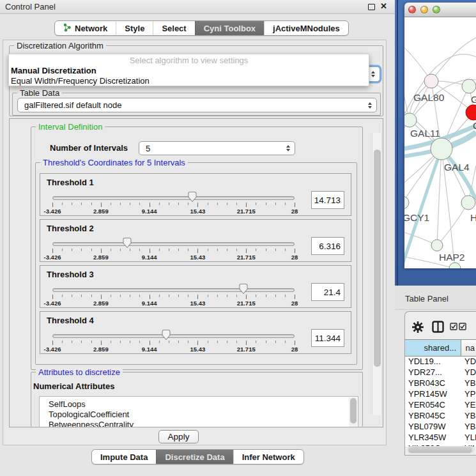  I want to click on panel-title: Control Panel, so click(31, 6).